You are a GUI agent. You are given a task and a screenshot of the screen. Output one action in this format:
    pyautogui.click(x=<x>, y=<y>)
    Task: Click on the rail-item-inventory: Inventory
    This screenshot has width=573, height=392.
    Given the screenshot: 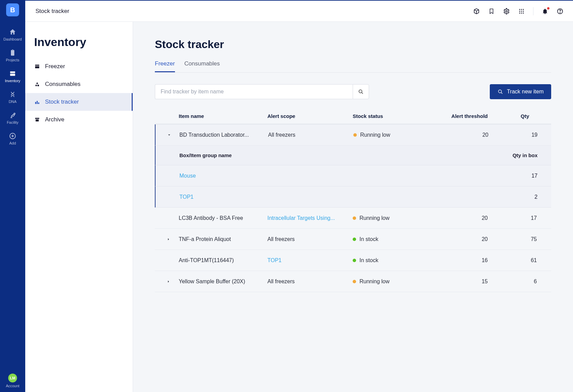 What is the action you would take?
    pyautogui.click(x=13, y=76)
    